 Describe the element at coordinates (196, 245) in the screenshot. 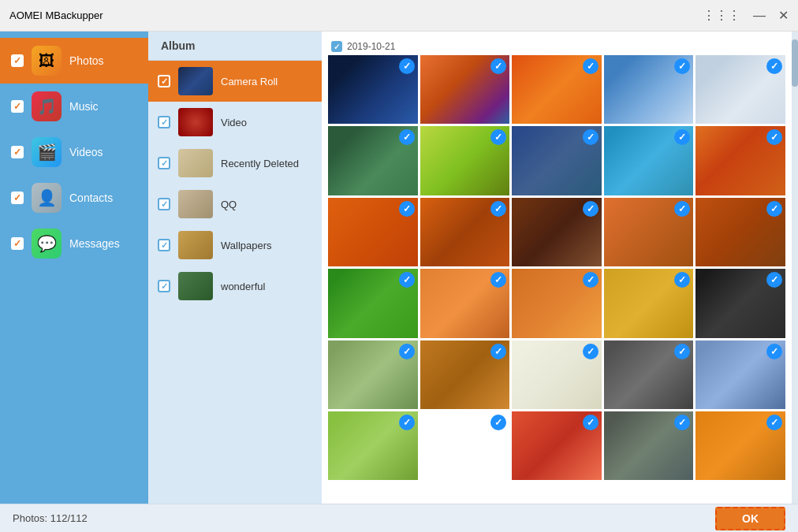

I see `album-thumb-wallpapers` at that location.